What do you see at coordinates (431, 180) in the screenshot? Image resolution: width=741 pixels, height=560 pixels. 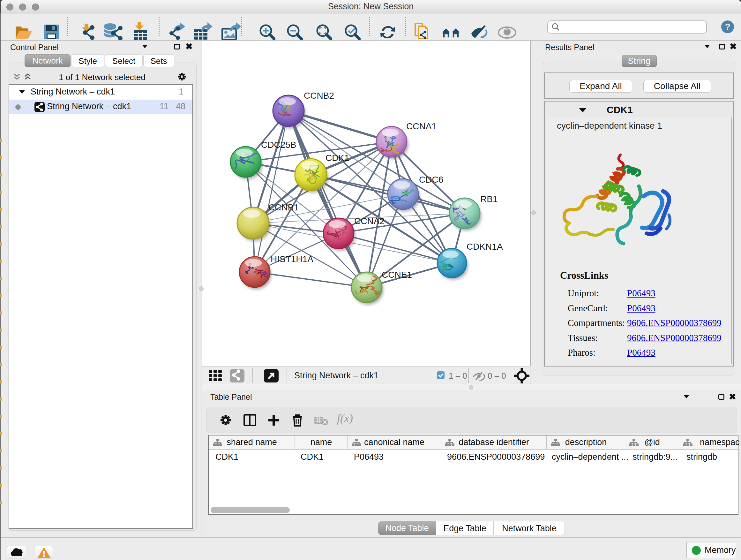 I see `svg-text: CDC6` at bounding box center [431, 180].